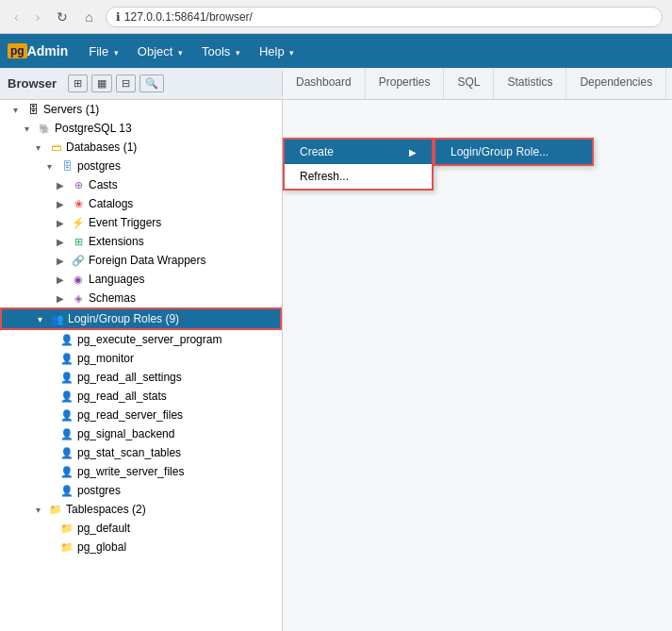  I want to click on pg-read-server-files-label: pg_read_server_files, so click(130, 415).